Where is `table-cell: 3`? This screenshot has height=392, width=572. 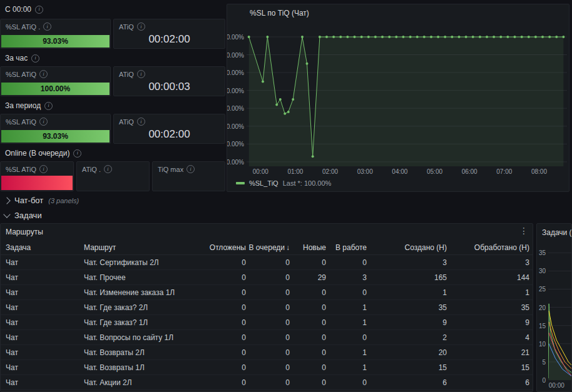 table-cell: 3 is located at coordinates (407, 263).